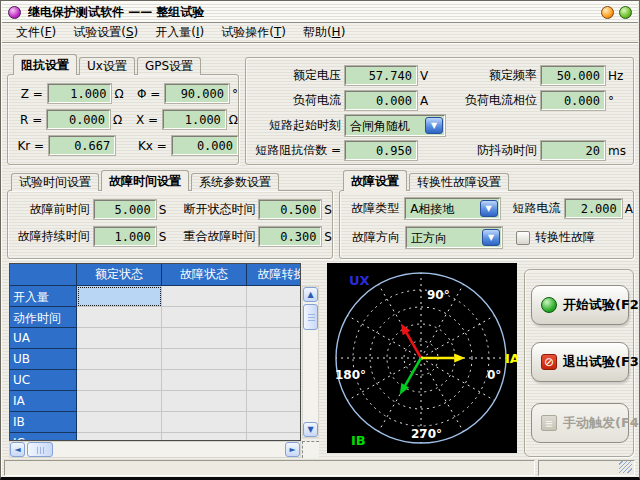 The image size is (640, 480). I want to click on menu-test-operation: 试验操作(T), so click(254, 32).